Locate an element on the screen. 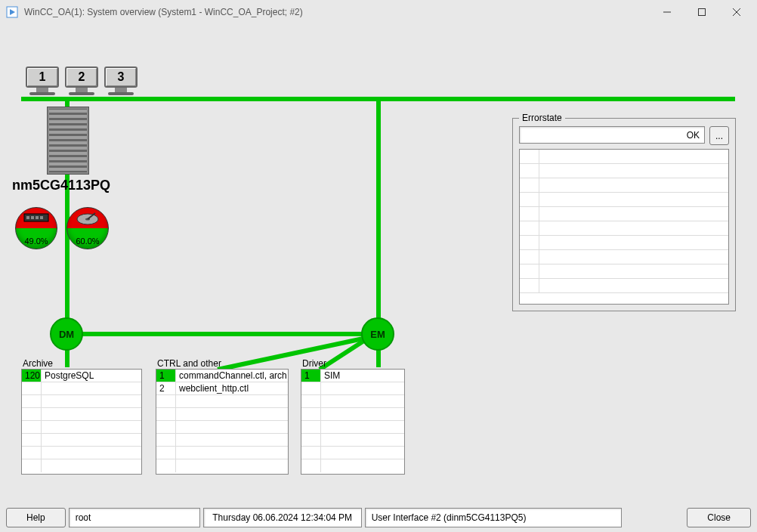 The width and height of the screenshot is (757, 532). close-window-button is located at coordinates (737, 12).